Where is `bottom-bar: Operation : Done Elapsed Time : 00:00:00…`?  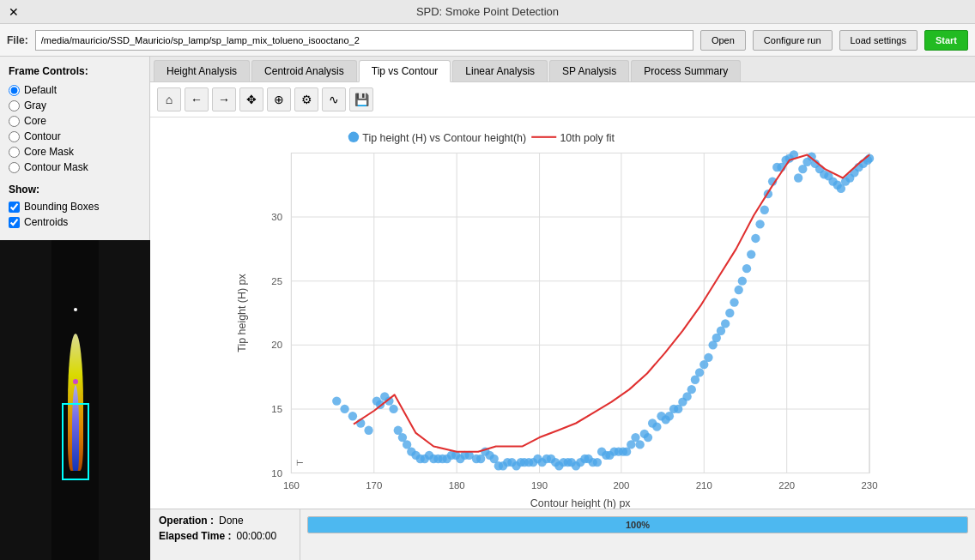
bottom-bar: Operation : Done Elapsed Time : 00:00:00… is located at coordinates (563, 534).